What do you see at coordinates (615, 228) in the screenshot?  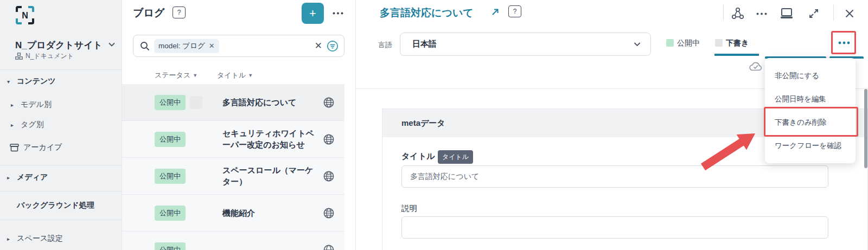 I see `description-field-input` at bounding box center [615, 228].